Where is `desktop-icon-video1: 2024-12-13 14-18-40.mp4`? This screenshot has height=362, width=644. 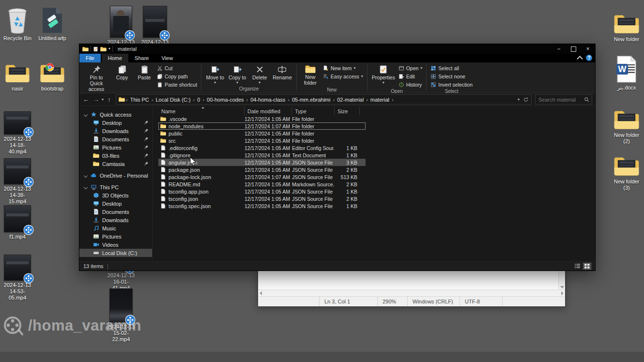 desktop-icon-video1: 2024-12-13 14-18-40.mp4 is located at coordinates (17, 133).